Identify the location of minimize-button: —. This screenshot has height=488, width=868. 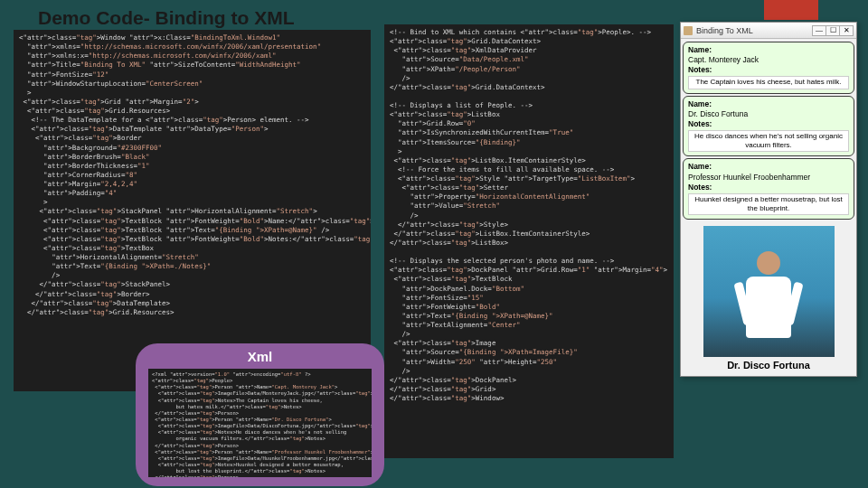
(819, 31).